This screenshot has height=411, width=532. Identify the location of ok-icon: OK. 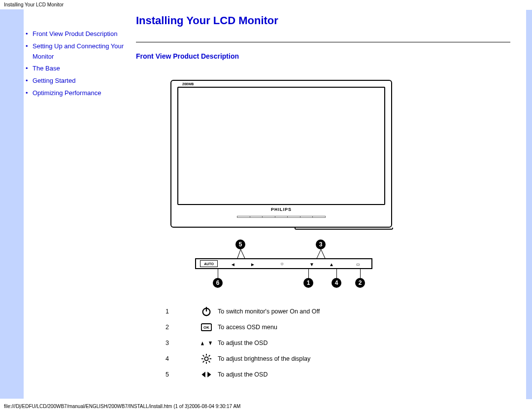
(206, 327).